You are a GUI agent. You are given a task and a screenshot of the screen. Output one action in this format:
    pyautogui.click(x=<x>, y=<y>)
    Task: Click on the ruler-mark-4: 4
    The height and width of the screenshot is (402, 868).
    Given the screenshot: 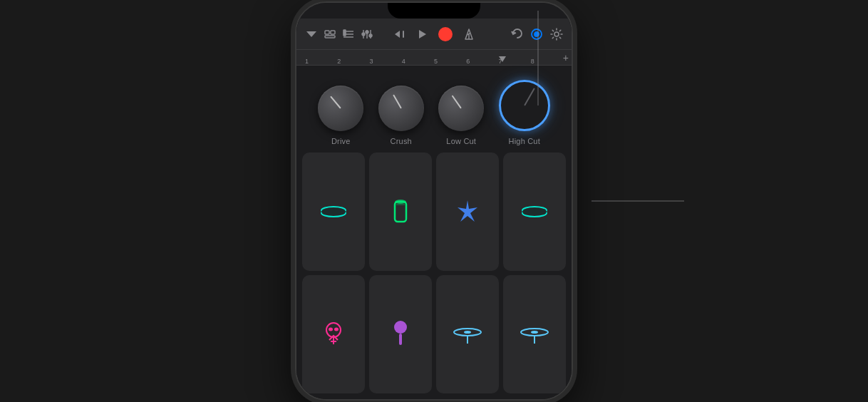 What is the action you would take?
    pyautogui.click(x=418, y=61)
    